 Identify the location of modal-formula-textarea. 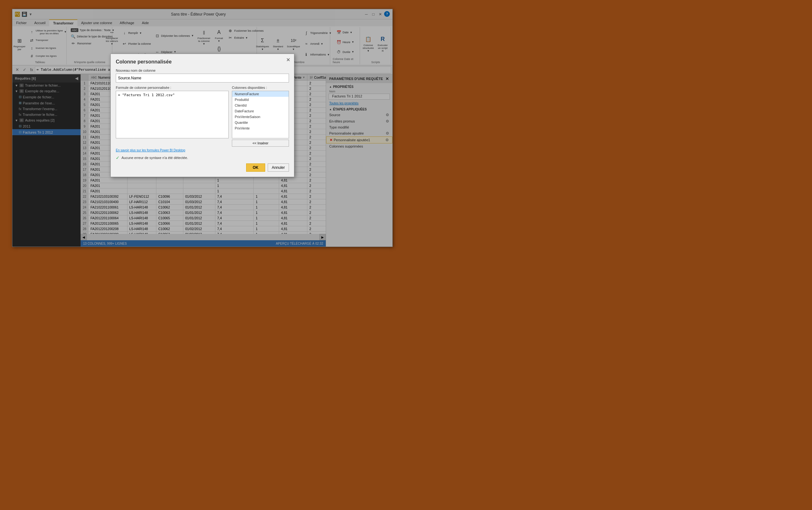
(172, 115).